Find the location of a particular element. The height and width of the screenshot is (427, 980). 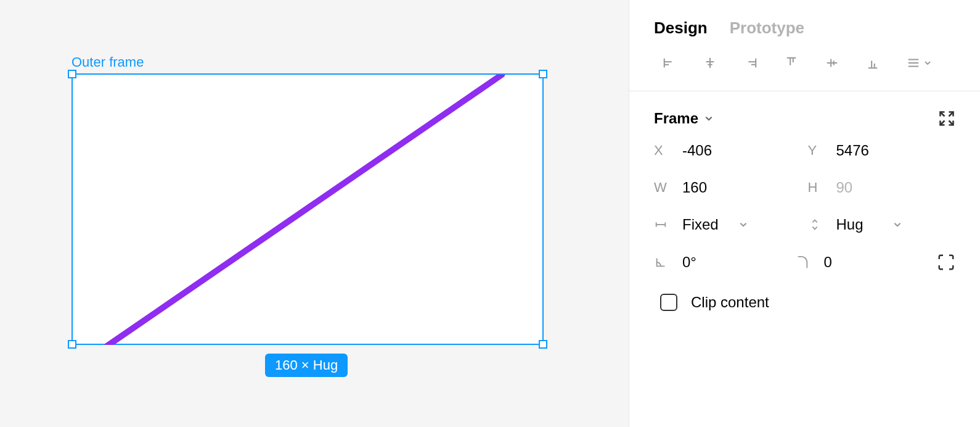

alignment-row is located at coordinates (805, 73).